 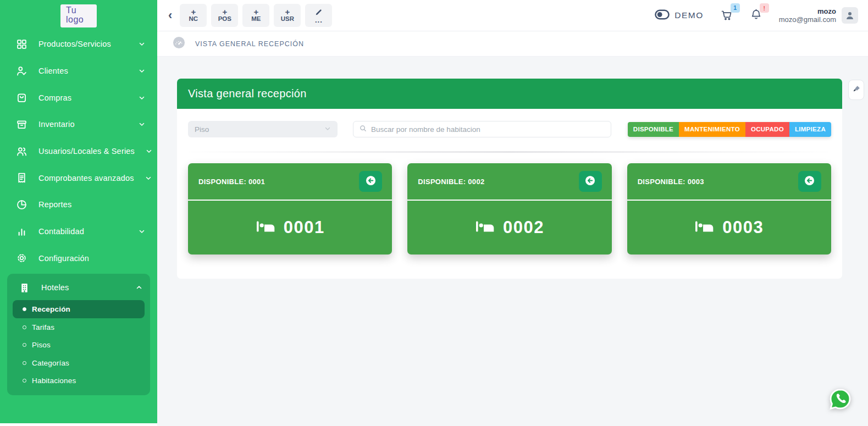 What do you see at coordinates (729, 130) in the screenshot?
I see `status-legend: DISPONIBLE MANTENIMIENTO OCUPADO LIMPIEZ…` at bounding box center [729, 130].